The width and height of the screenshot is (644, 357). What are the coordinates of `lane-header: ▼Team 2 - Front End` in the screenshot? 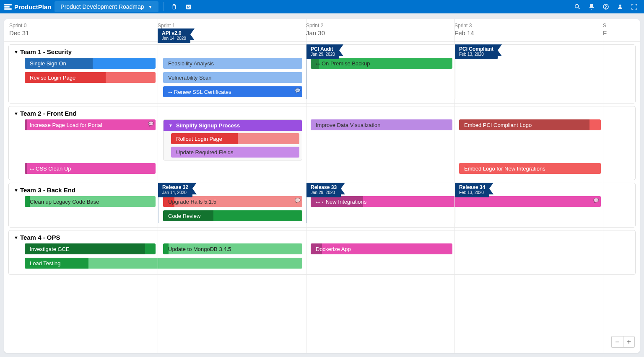 It's located at (322, 113).